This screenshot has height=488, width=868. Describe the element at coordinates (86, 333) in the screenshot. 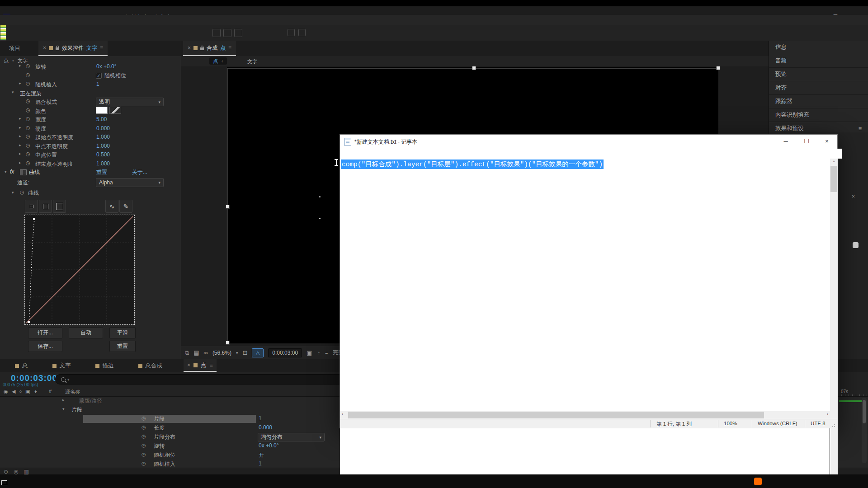

I see `auto-button: 自动` at that location.